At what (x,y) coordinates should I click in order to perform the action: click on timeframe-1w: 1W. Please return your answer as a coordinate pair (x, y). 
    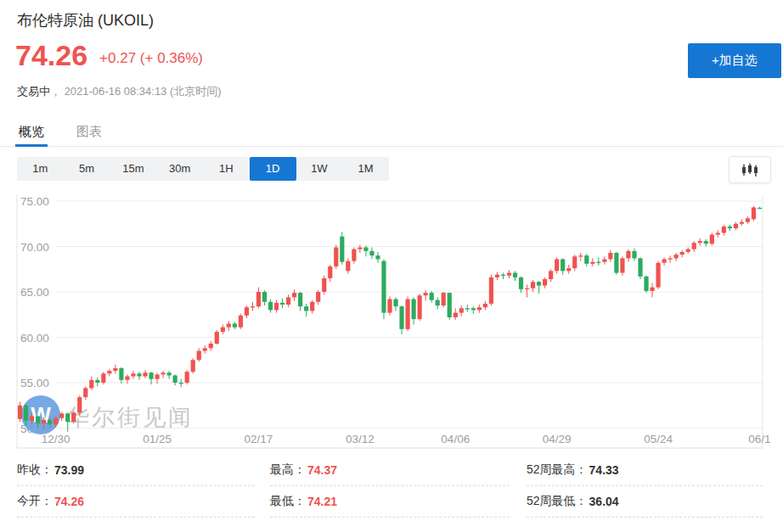
    Looking at the image, I should click on (319, 169).